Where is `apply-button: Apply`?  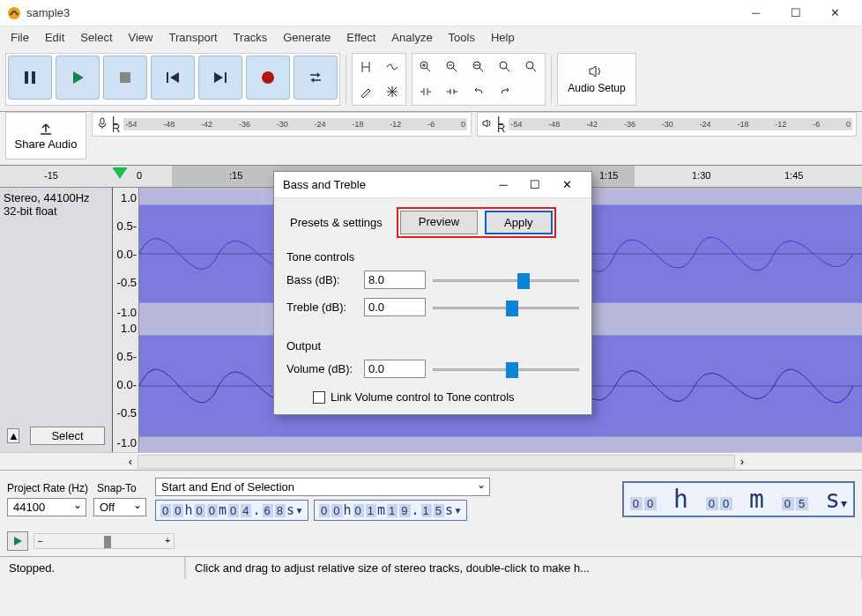
apply-button: Apply is located at coordinates (518, 222).